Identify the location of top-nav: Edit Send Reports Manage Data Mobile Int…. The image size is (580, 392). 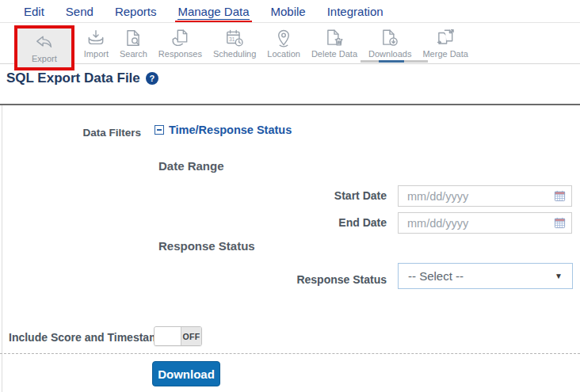
(290, 11).